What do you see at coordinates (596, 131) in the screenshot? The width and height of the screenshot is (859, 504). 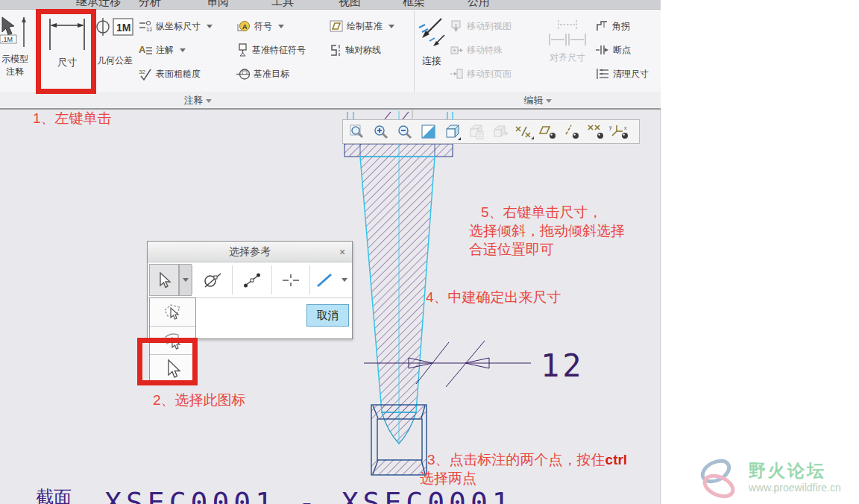 I see `point-display-icon` at bounding box center [596, 131].